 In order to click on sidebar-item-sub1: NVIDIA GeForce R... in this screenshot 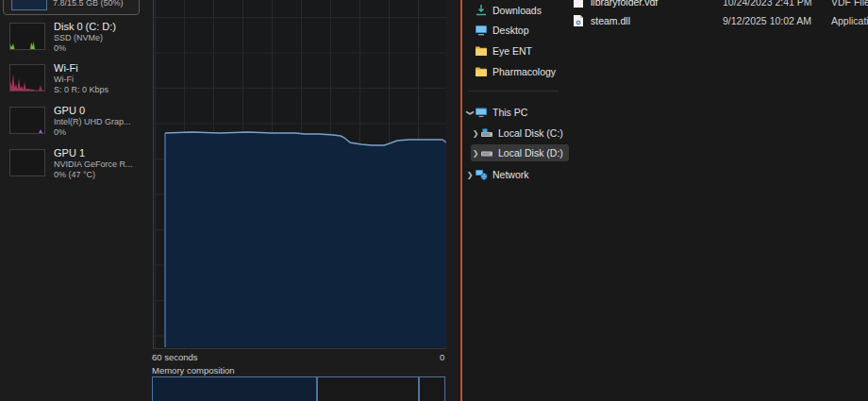, I will do `click(101, 164)`.